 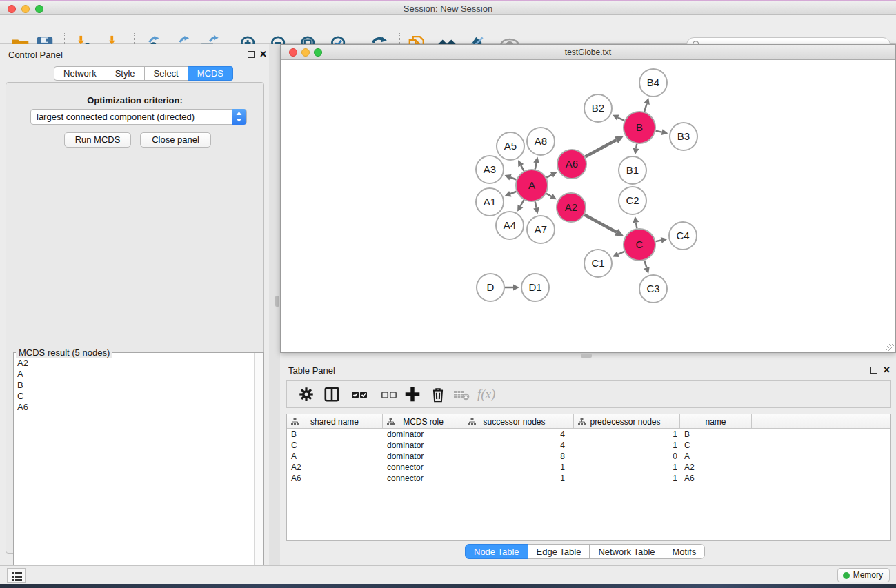 I want to click on node-label-A3: A3, so click(x=490, y=170).